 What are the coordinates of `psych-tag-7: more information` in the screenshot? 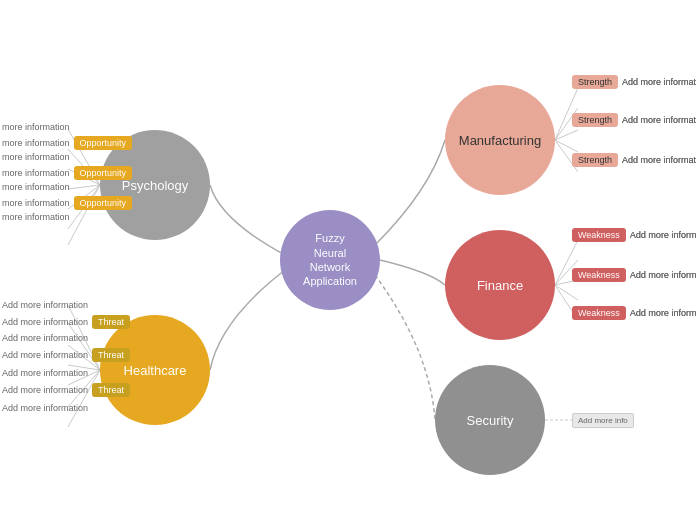 It's located at (36, 217).